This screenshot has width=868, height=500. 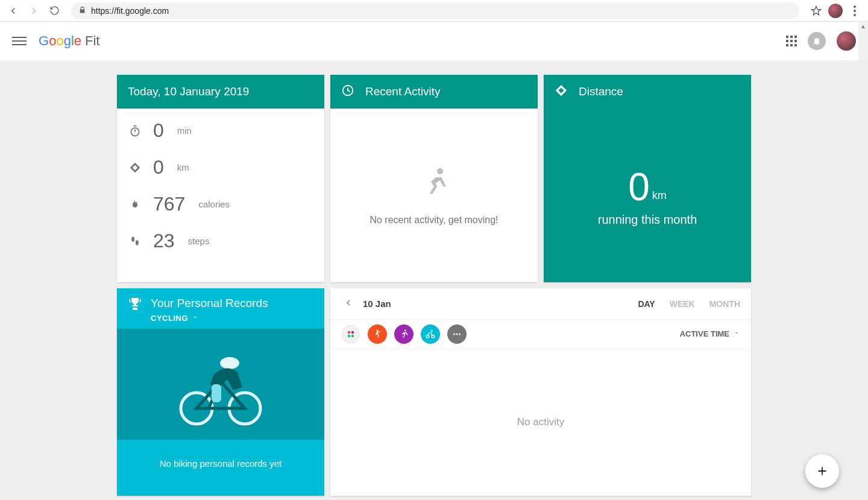 I want to click on app-header: Google Fit, so click(x=434, y=41).